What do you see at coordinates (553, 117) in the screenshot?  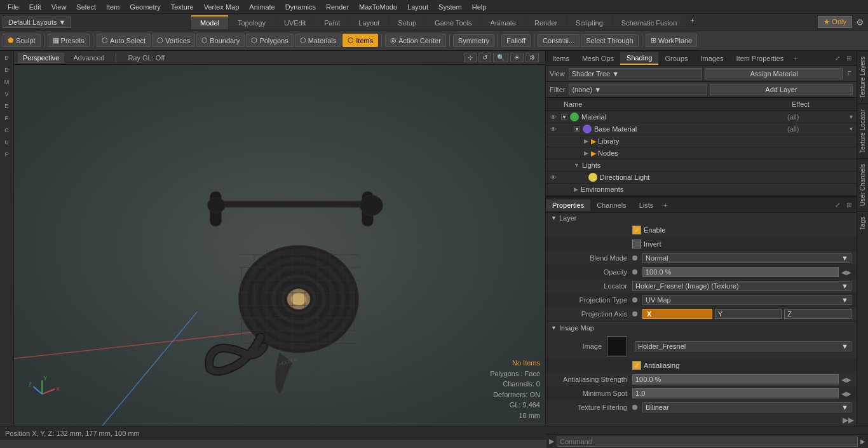 I see `st-eye-material: 👁` at bounding box center [553, 117].